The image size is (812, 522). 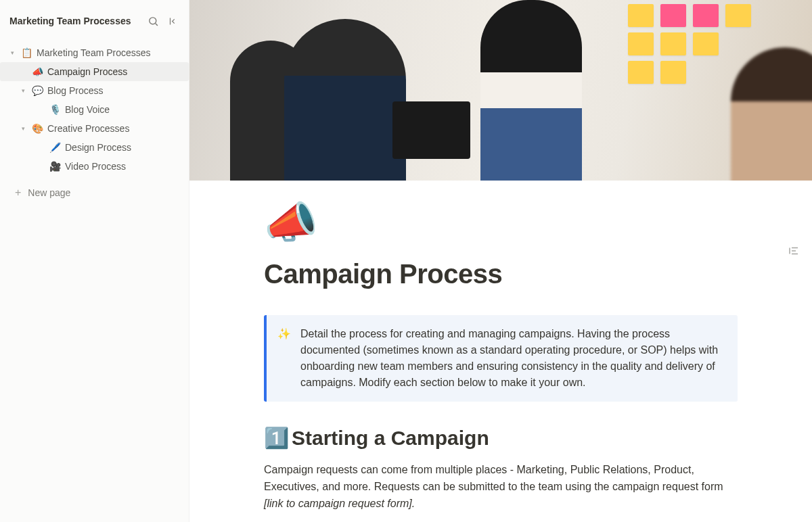 What do you see at coordinates (95, 18) in the screenshot?
I see `sidebar-header: Marketing Team Processes` at bounding box center [95, 18].